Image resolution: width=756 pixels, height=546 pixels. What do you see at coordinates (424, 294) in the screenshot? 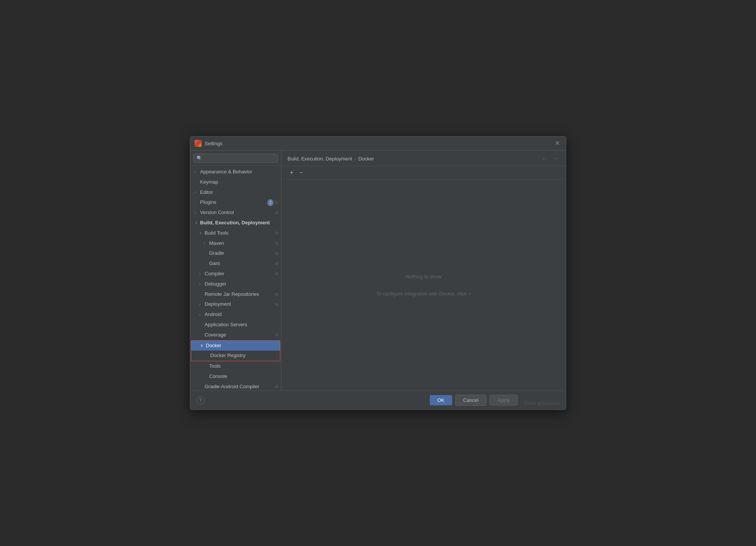
I see `configure-hint-text: To configure integration with Docker, cl…` at bounding box center [424, 294].